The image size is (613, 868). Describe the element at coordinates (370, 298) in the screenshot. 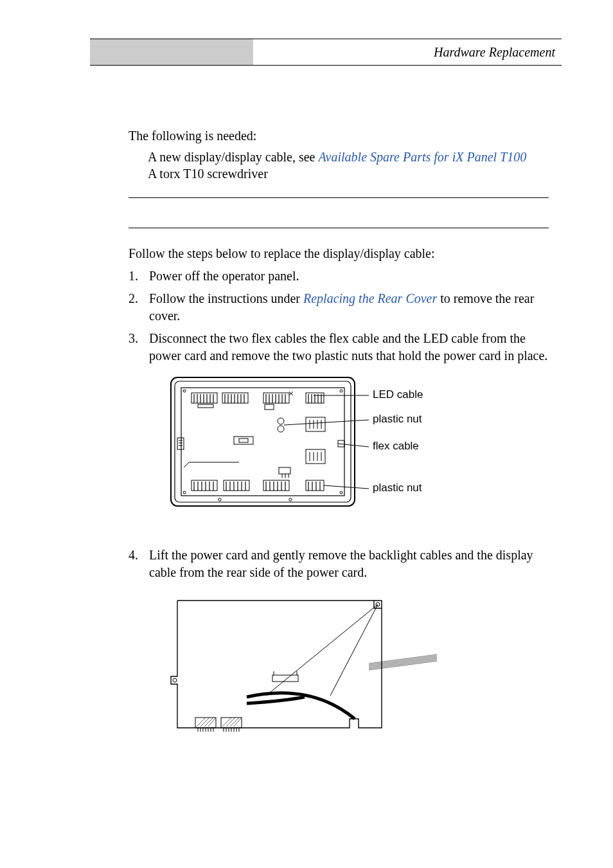

I see `rear-cover-link: Replacing the Rear Cover` at that location.